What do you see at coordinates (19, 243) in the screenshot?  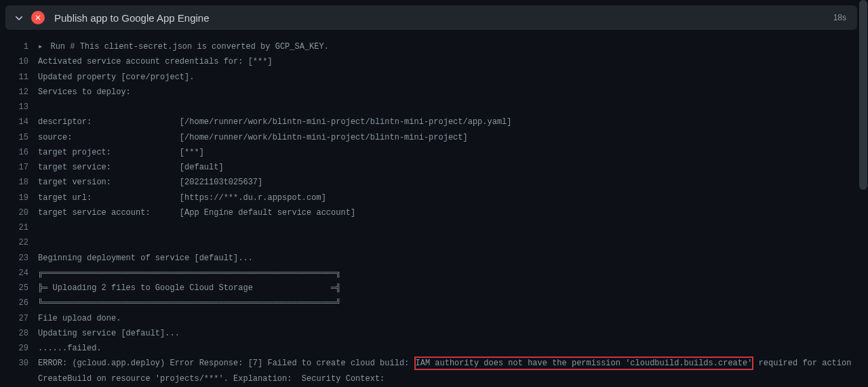 I see `line-number: 22` at bounding box center [19, 243].